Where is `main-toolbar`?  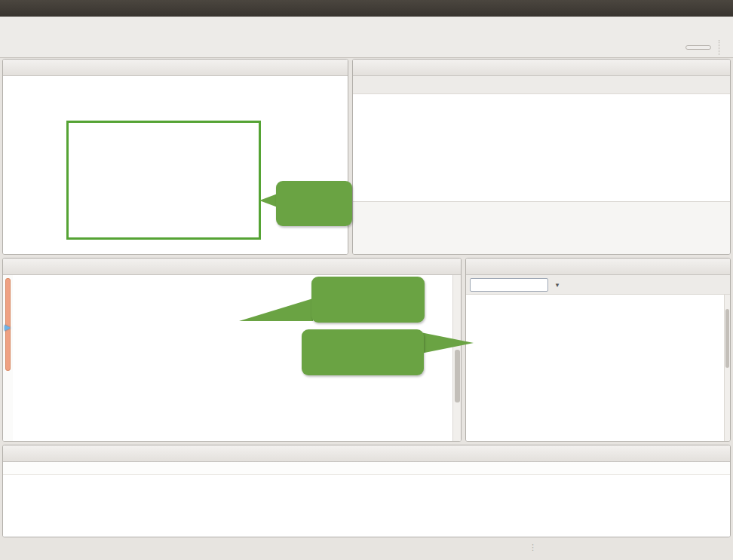 main-toolbar is located at coordinates (366, 27).